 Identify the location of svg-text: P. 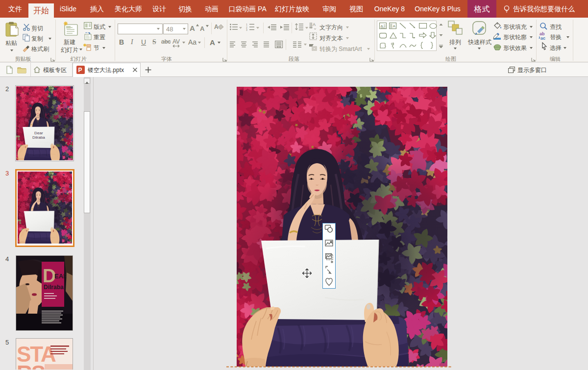
(80, 70).